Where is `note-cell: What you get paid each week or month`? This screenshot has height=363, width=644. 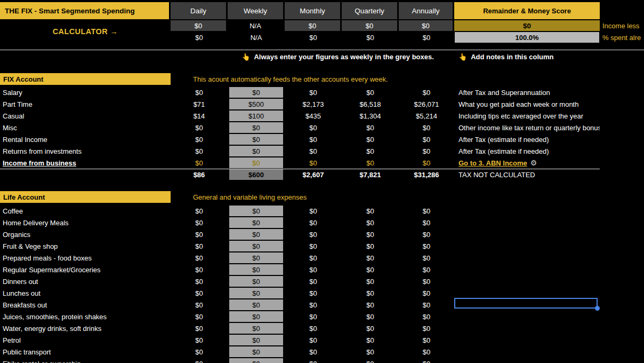 note-cell: What you get paid each week or month is located at coordinates (527, 104).